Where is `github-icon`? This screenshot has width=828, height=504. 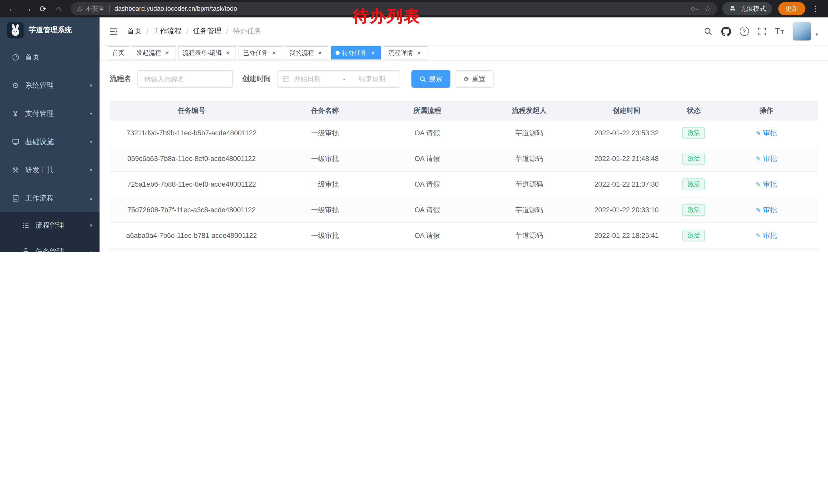 github-icon is located at coordinates (726, 32).